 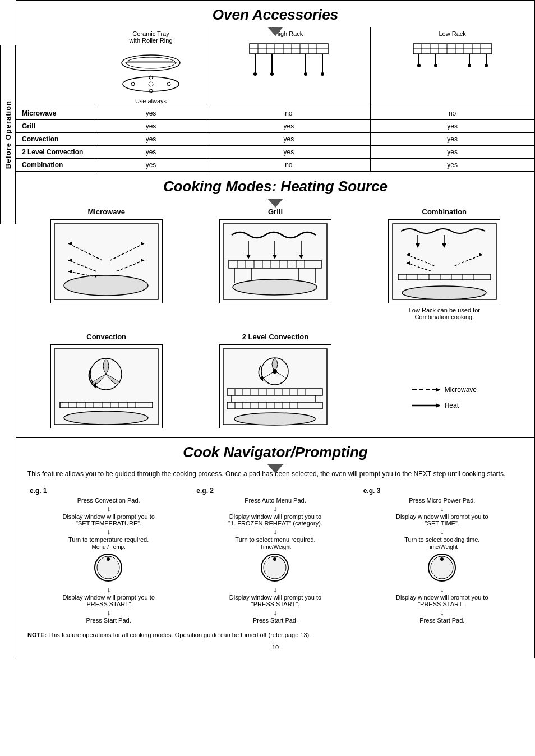 I want to click on accessories-row-grill-val2: yes, so click(x=289, y=127).